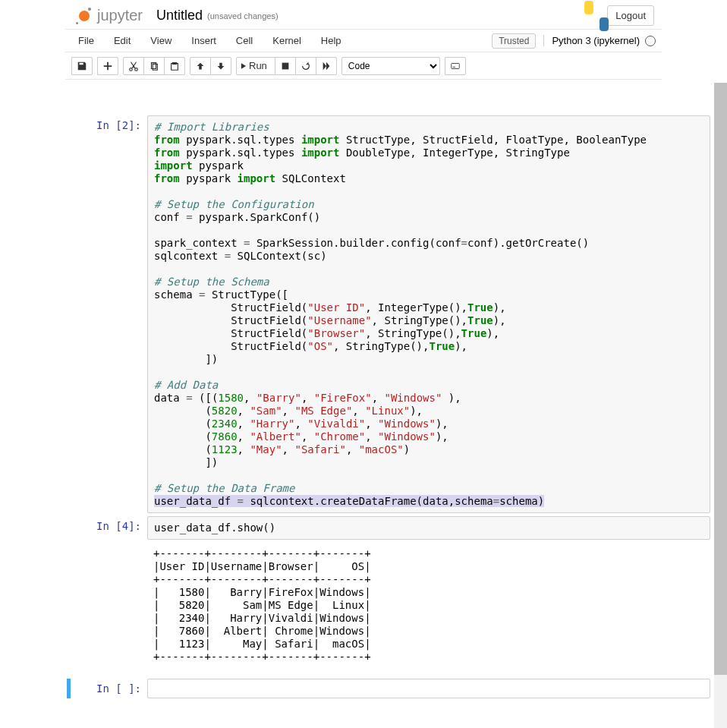 The height and width of the screenshot is (728, 727). Describe the element at coordinates (650, 41) in the screenshot. I see `kernel-status-icon` at that location.